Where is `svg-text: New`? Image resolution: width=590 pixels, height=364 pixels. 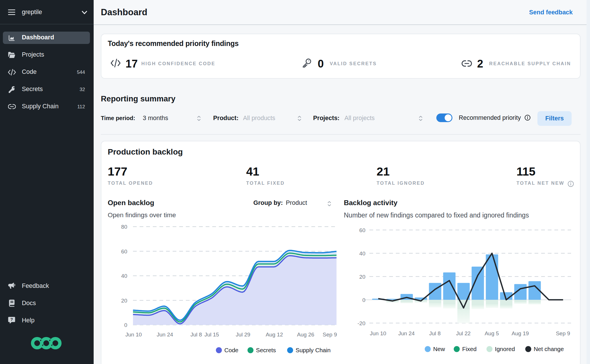
svg-text: New is located at coordinates (439, 349).